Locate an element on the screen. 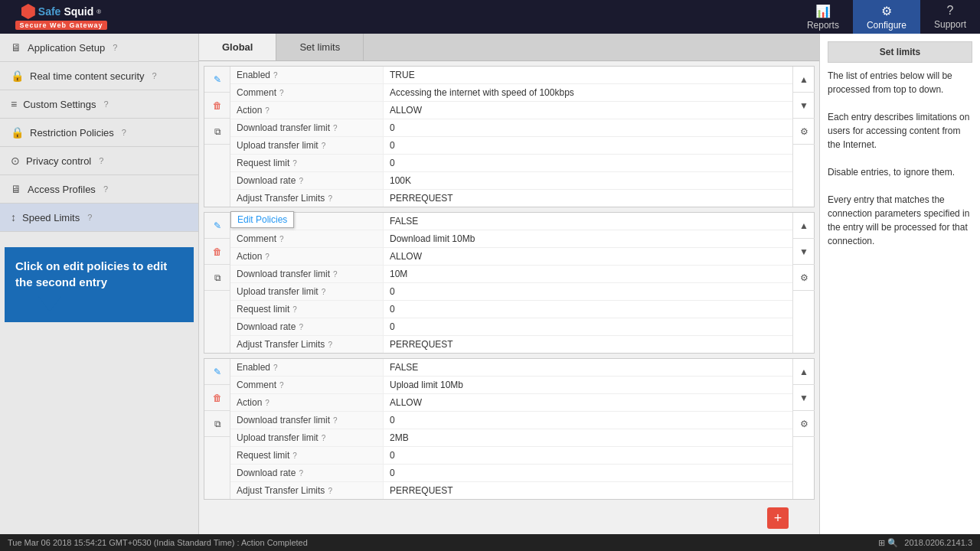  entry-3-down-button: ▼ is located at coordinates (804, 398).